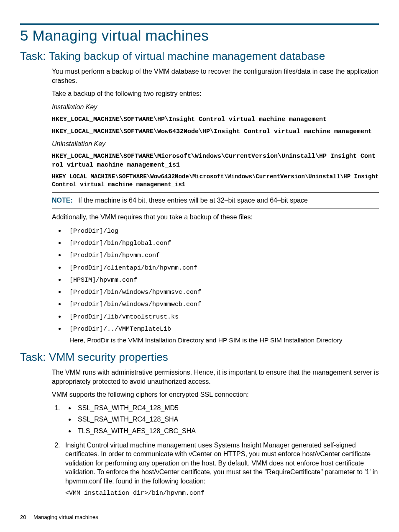 Image resolution: width=399 pixels, height=532 pixels. What do you see at coordinates (215, 217) in the screenshot?
I see `task1-p3: Additionally, the VMM requires that you …` at bounding box center [215, 217].